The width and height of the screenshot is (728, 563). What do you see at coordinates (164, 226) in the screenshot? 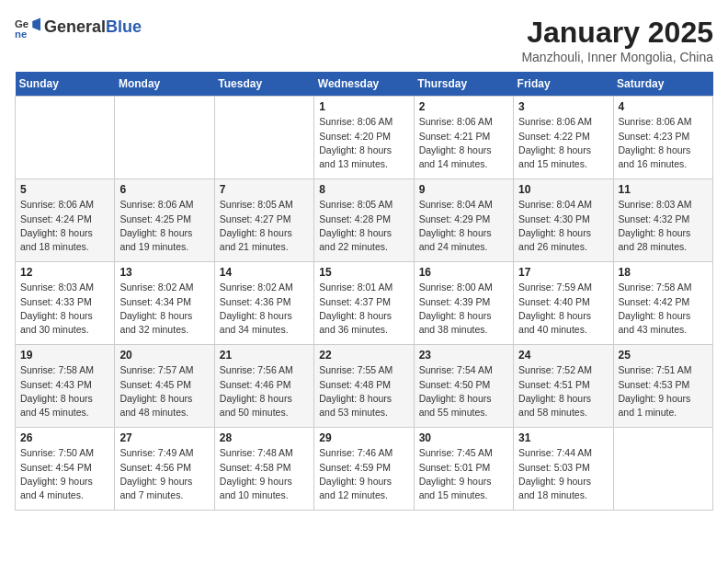
I see `day-detail: Sunrise: 8:06 AM Sunset: 4:25 PM Dayligh…` at bounding box center [164, 226].